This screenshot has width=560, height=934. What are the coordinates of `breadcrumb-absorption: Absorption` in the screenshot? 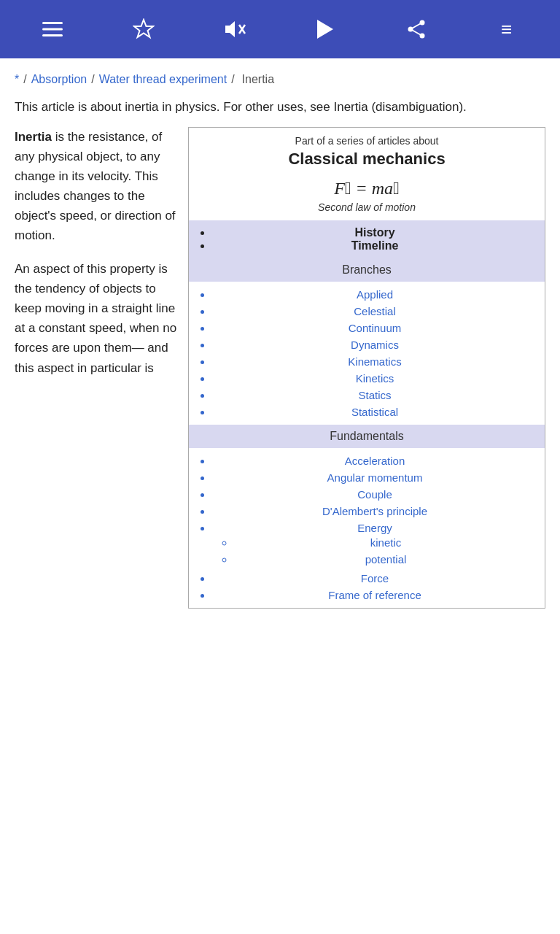 It's located at (60, 80).